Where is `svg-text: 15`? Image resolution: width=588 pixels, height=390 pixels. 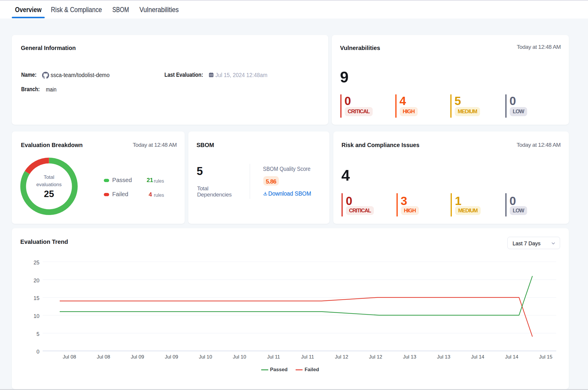 svg-text: 15 is located at coordinates (36, 298).